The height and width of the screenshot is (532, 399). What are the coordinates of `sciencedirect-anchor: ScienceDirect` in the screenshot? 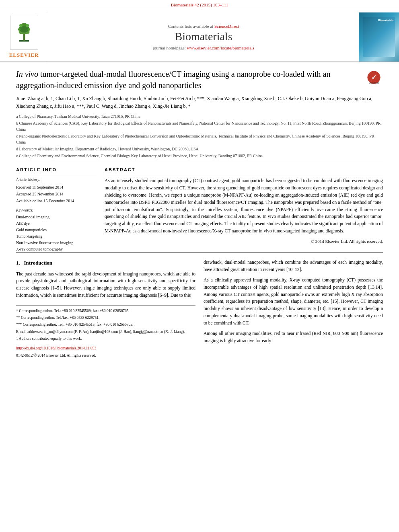 It's located at (227, 26).